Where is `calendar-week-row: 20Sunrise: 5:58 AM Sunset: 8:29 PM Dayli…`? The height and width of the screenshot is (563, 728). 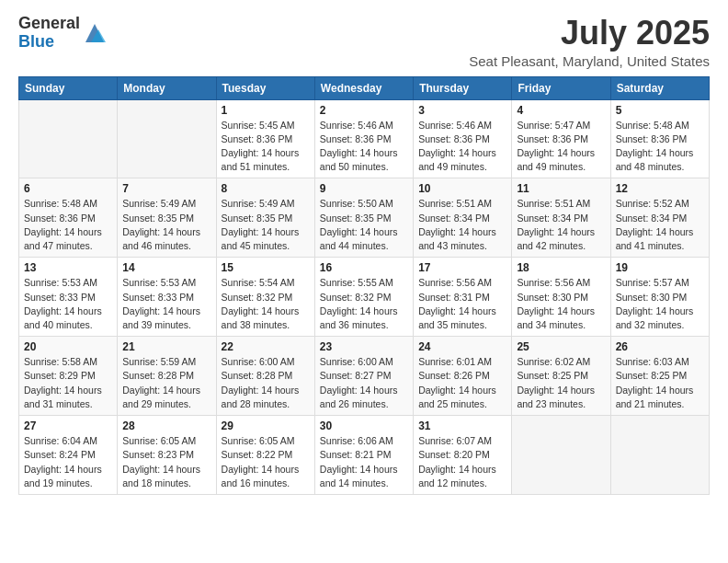 calendar-week-row: 20Sunrise: 5:58 AM Sunset: 8:29 PM Dayli… is located at coordinates (364, 376).